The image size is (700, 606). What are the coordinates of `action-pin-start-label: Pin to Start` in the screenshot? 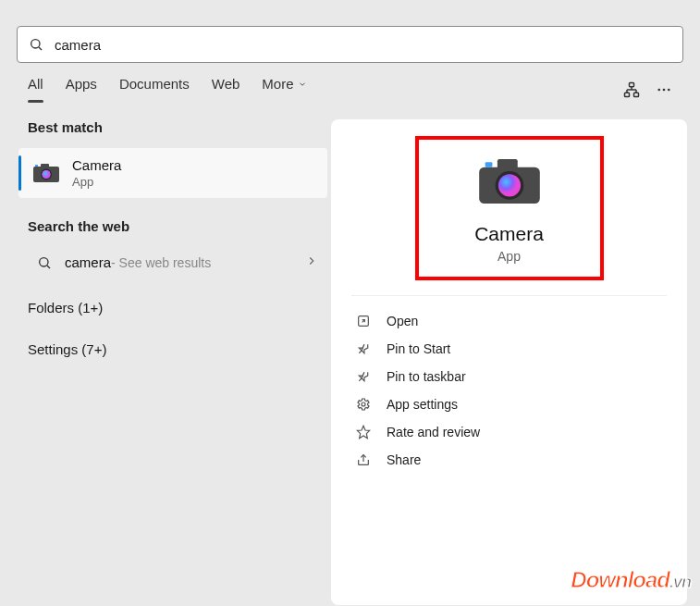 It's located at (418, 349).